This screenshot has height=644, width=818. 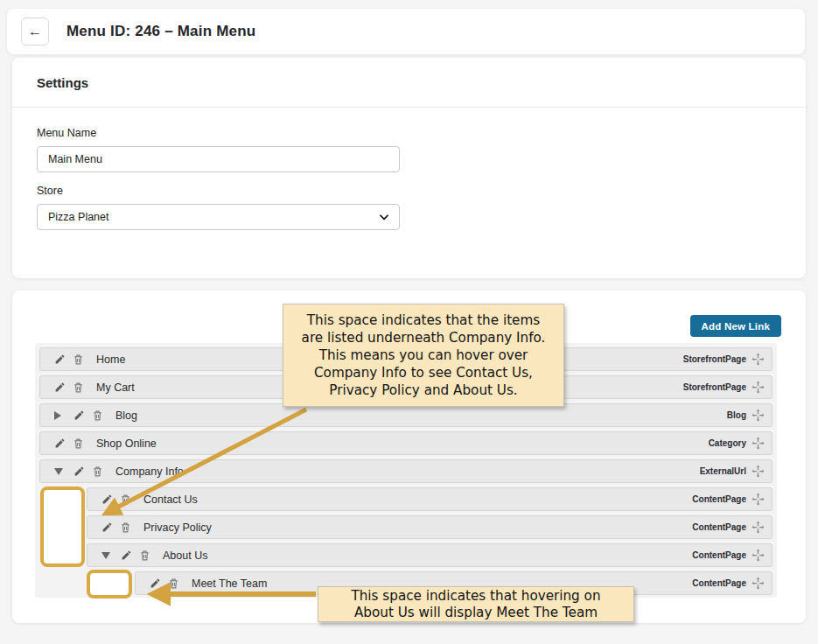 I want to click on menu-item-label: Blog, so click(x=126, y=416).